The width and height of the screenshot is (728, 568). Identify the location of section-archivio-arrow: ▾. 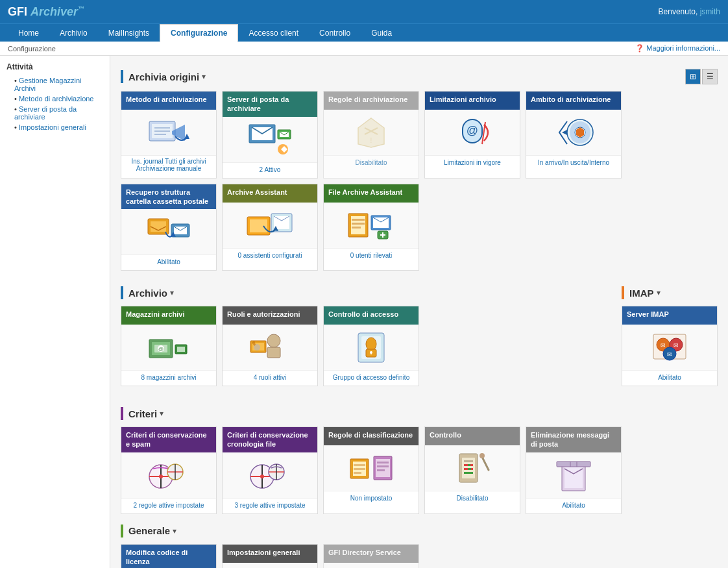
(172, 293).